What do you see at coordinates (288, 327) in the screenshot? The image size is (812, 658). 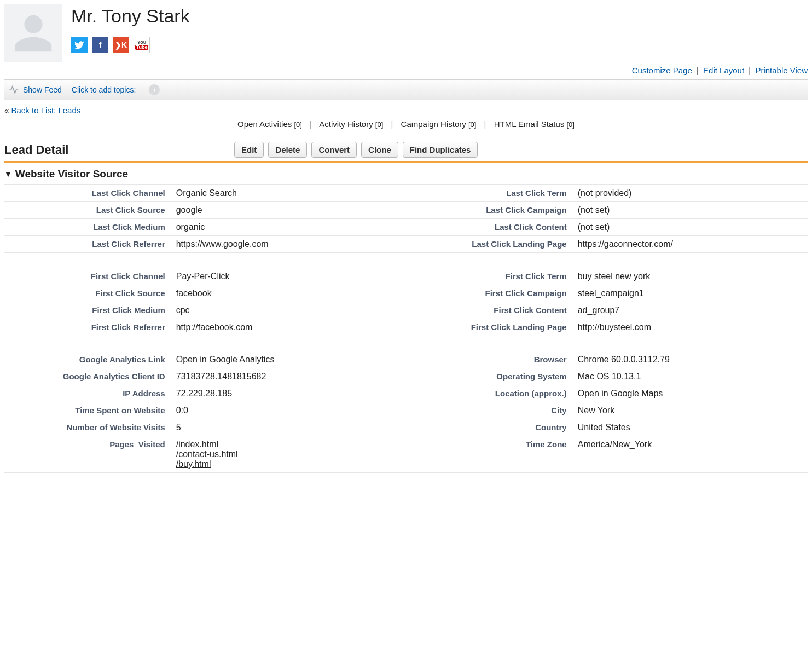 I see `first-click-referrer-value: http://facebook.com` at bounding box center [288, 327].